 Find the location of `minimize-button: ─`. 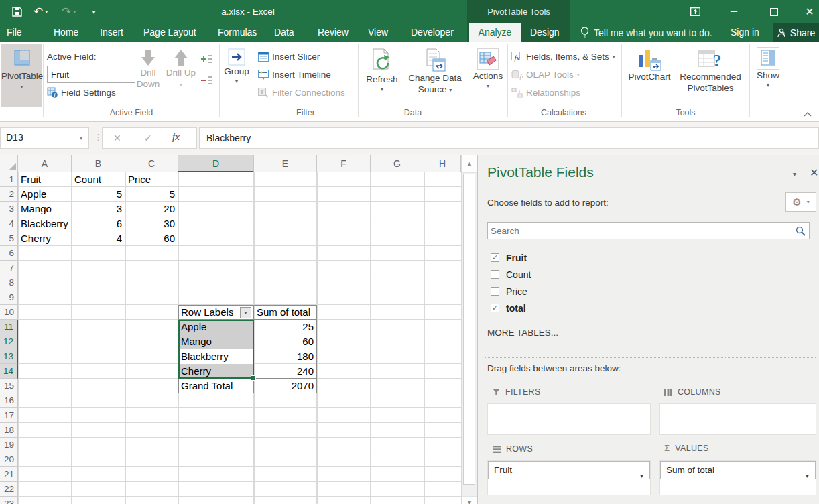

minimize-button: ─ is located at coordinates (734, 12).